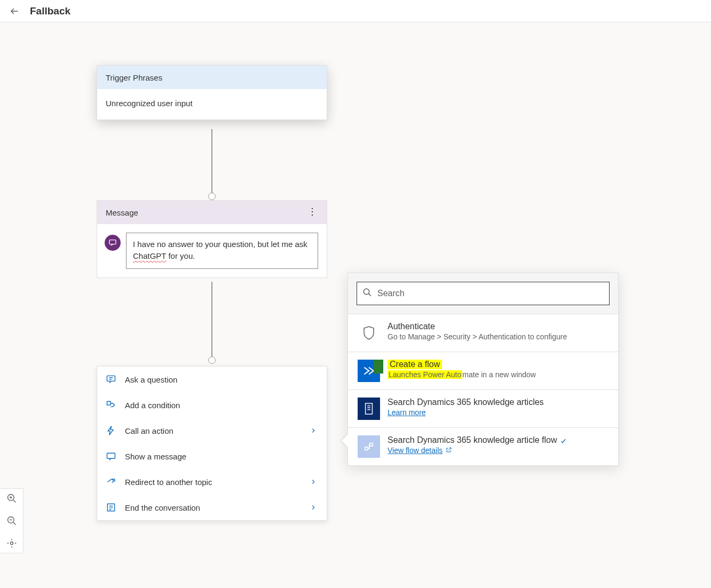  I want to click on card-title: Trigger Phrases, so click(134, 78).